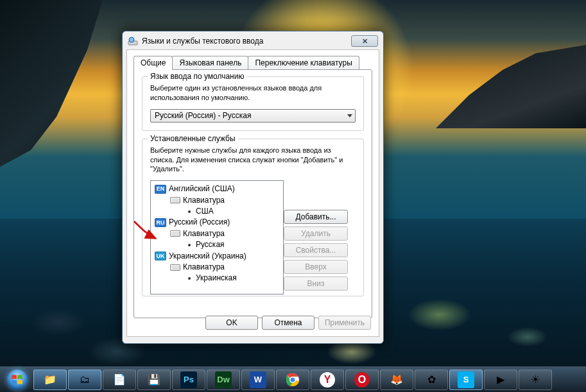 Image resolution: width=586 pixels, height=392 pixels. I want to click on weather-icon: ☀, so click(535, 380).